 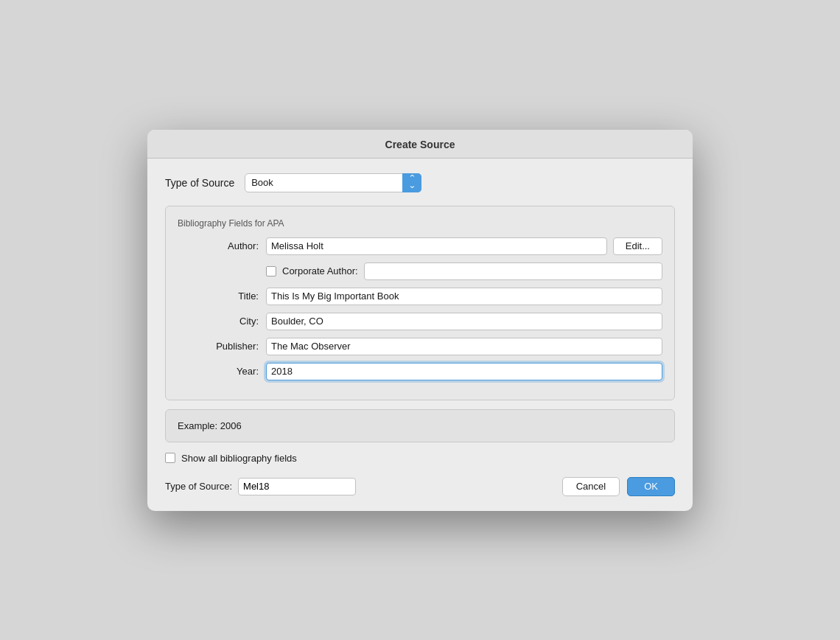 What do you see at coordinates (420, 145) in the screenshot?
I see `dialog-title-bar: Create Source` at bounding box center [420, 145].